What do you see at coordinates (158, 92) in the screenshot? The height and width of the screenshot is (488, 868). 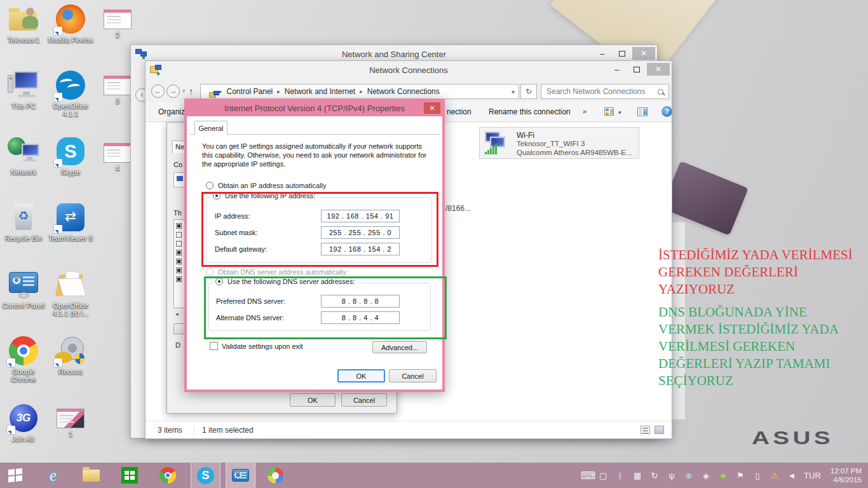 I see `back-button: ←` at bounding box center [158, 92].